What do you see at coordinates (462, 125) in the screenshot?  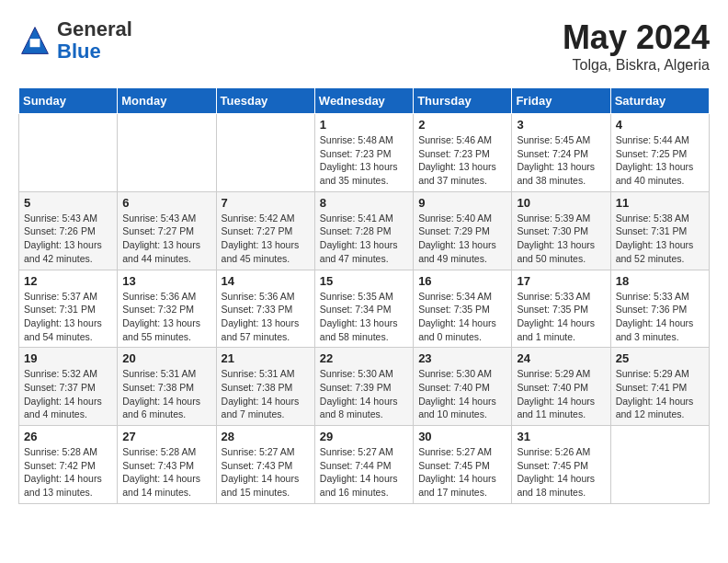 I see `day-number: 2` at bounding box center [462, 125].